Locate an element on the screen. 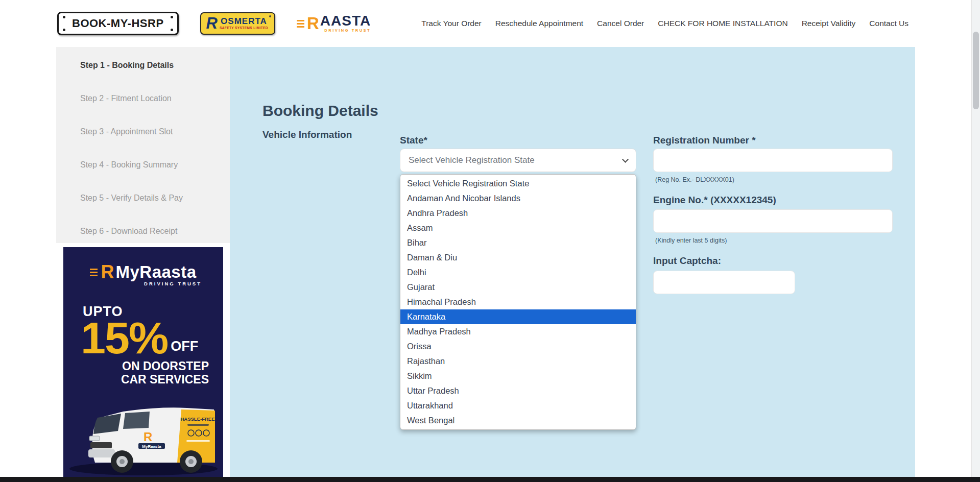 The height and width of the screenshot is (482, 980). hsrp-logo-text: BOOK-MY-HSRP is located at coordinates (118, 23).